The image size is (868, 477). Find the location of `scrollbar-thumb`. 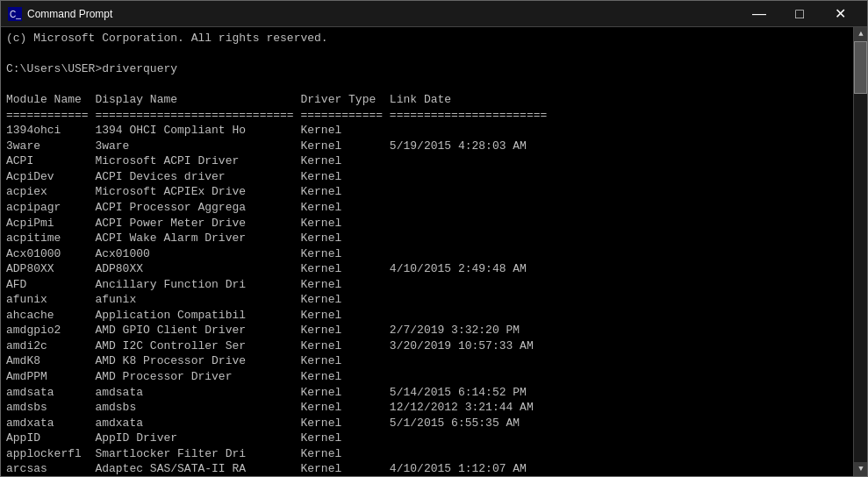

scrollbar-thumb is located at coordinates (860, 68).